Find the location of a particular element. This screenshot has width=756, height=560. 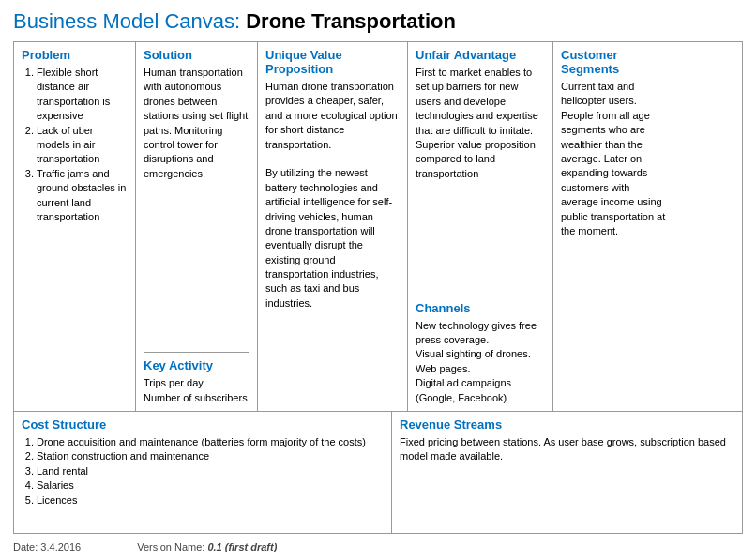

solution-body: Human transportation with autonomous dro… is located at coordinates (197, 124).